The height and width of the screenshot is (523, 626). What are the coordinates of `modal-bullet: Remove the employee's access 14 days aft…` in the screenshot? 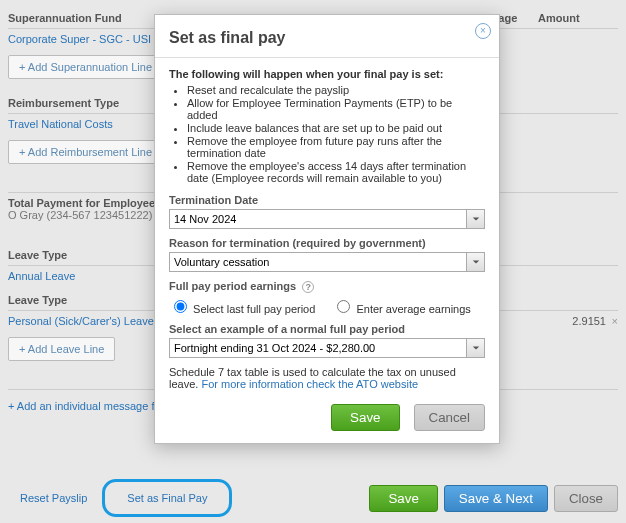 It's located at (336, 172).